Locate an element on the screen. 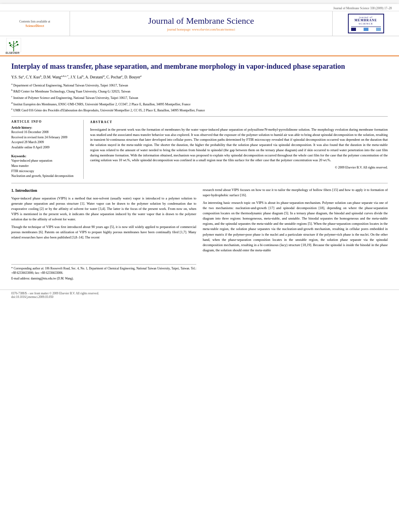  keywords-label: Keywords: is located at coordinates (45, 156).